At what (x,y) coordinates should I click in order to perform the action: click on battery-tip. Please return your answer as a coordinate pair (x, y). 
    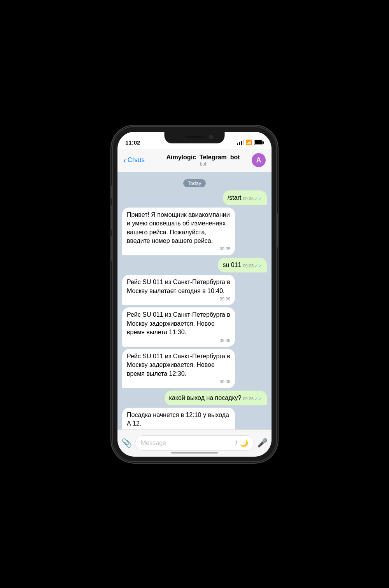
    Looking at the image, I should click on (263, 143).